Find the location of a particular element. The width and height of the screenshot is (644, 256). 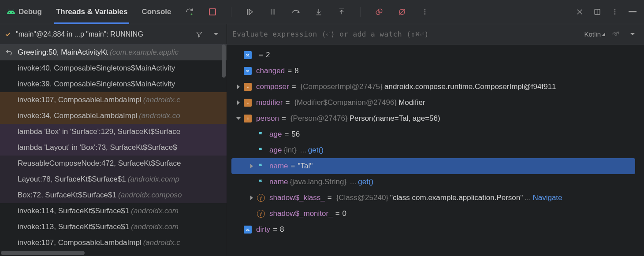

var-type: {Person@27476} is located at coordinates (319, 119).